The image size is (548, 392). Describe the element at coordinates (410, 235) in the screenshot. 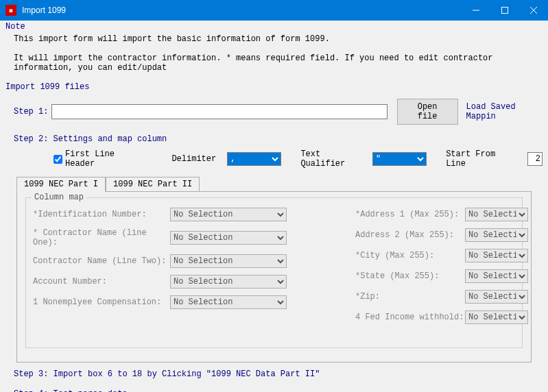

I see `label-address2: Address 2 (Max 255):` at that location.